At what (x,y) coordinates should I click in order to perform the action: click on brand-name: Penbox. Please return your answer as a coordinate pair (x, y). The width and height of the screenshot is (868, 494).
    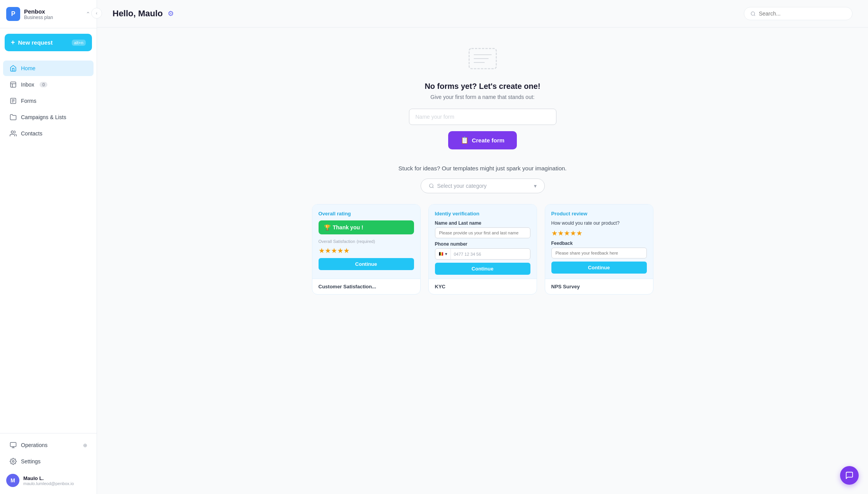
    Looking at the image, I should click on (55, 12).